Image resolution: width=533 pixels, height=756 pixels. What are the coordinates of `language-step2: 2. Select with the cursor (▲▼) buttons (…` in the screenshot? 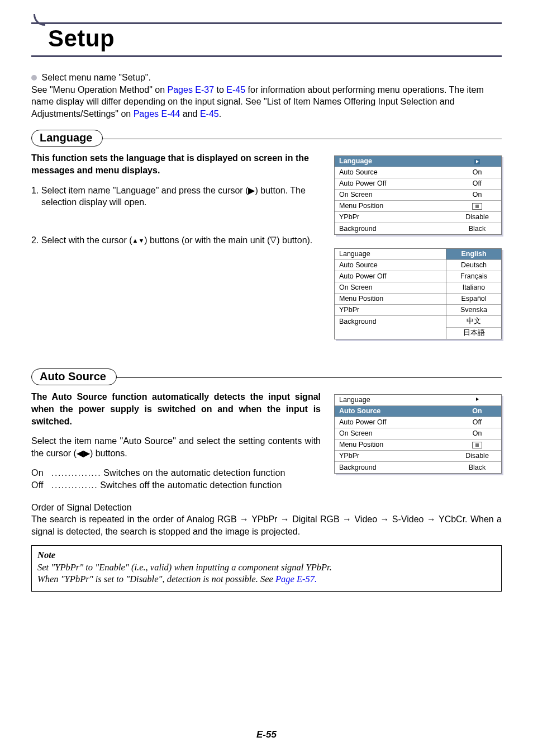 It's located at (176, 240).